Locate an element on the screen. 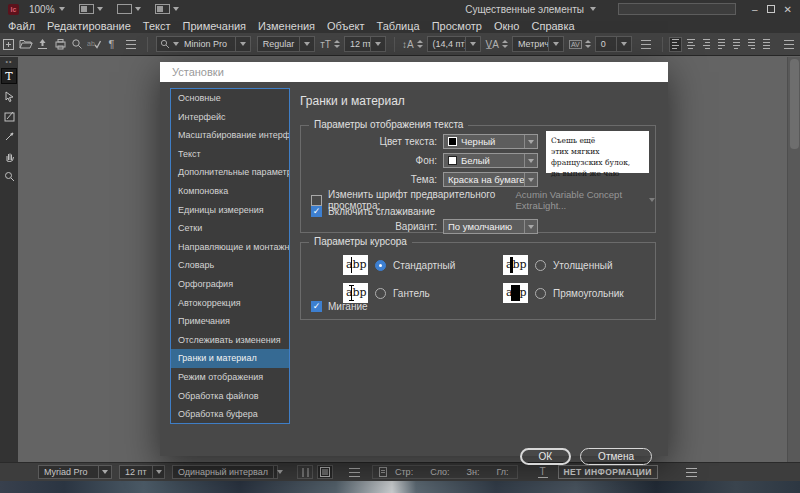  panel-menu-icon is located at coordinates (131, 44).